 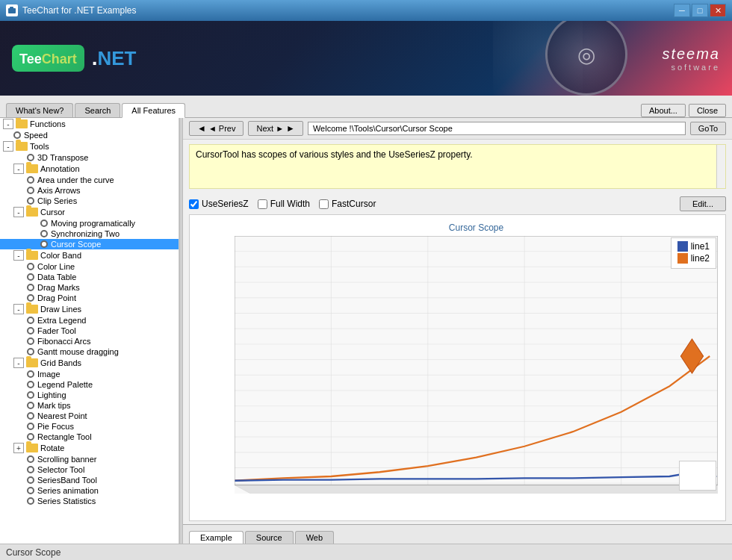 What do you see at coordinates (97, 111) in the screenshot?
I see `tab-search: Search` at bounding box center [97, 111].